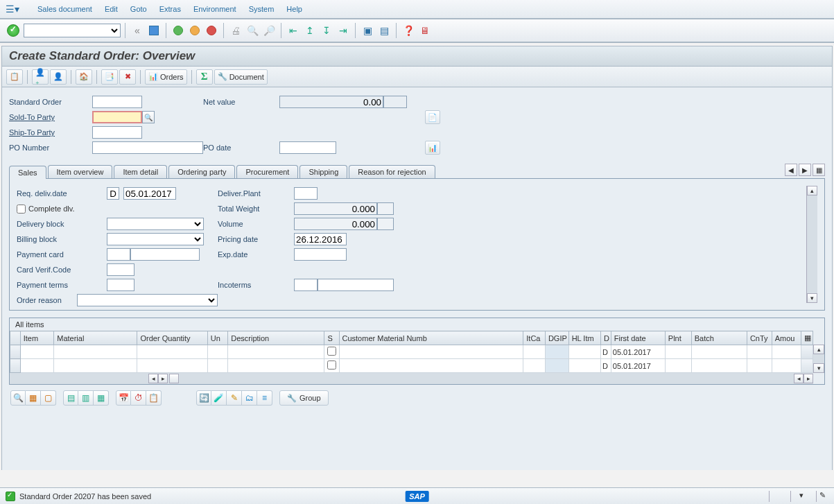  Describe the element at coordinates (101, 398) in the screenshot. I see `config-item3-icon: ▦` at that location.